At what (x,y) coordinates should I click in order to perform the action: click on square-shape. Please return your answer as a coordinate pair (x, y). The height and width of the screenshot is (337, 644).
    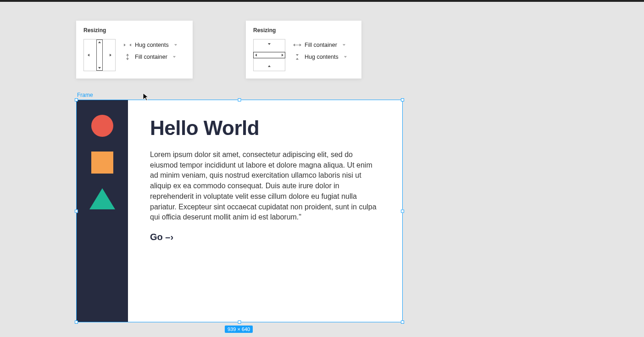
    Looking at the image, I should click on (102, 163).